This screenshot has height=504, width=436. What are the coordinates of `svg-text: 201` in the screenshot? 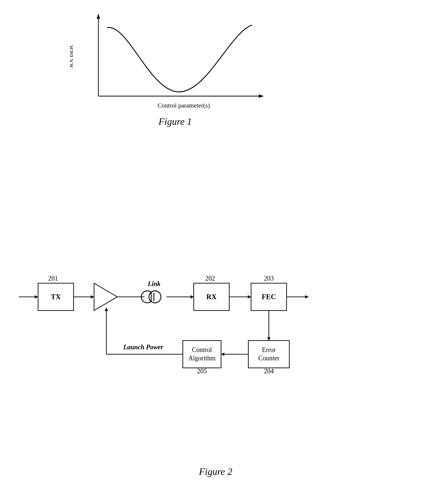 It's located at (53, 278).